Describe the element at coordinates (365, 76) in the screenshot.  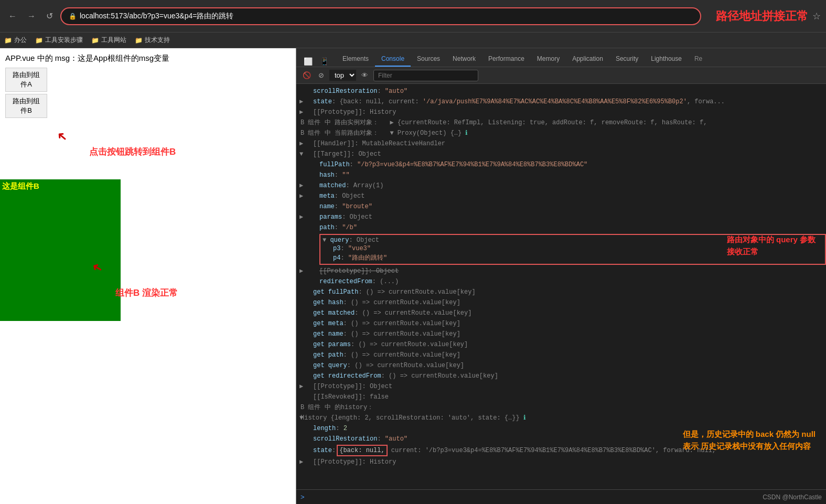
I see `eye-button: 👁` at that location.